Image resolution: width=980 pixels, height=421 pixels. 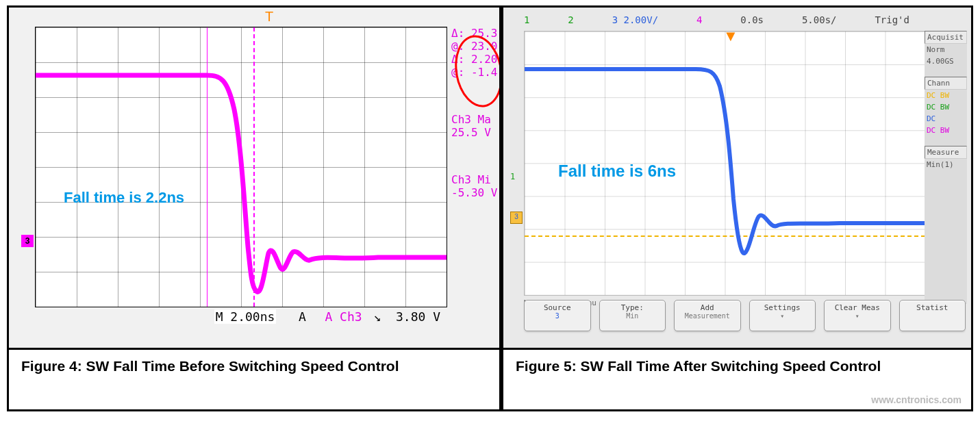 What do you see at coordinates (473, 193) in the screenshot?
I see `readout-ch3-min-value: -5.30 V` at bounding box center [473, 193].